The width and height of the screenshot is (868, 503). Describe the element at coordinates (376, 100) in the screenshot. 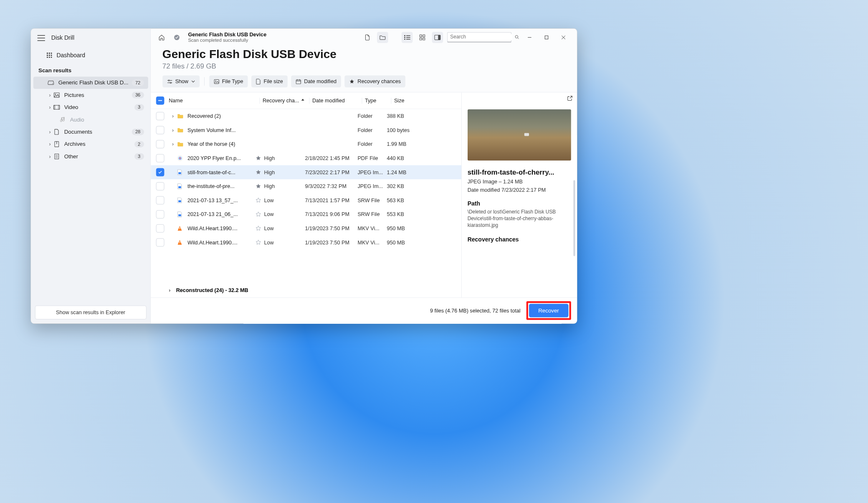

I see `col-type: Type` at that location.